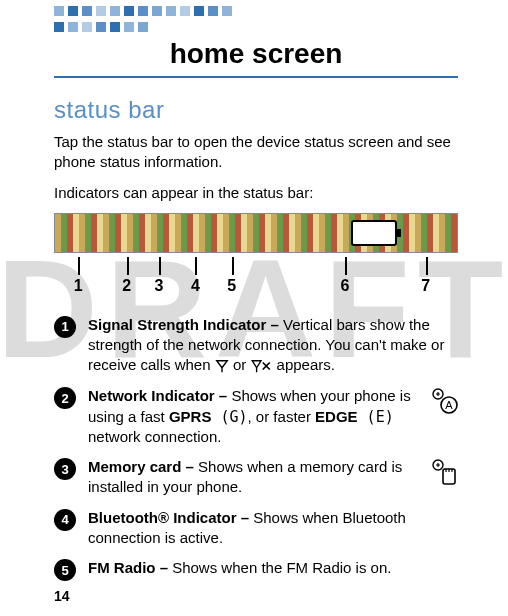 The height and width of the screenshot is (616, 508). Describe the element at coordinates (445, 474) in the screenshot. I see `memory-card-side-icon` at that location.